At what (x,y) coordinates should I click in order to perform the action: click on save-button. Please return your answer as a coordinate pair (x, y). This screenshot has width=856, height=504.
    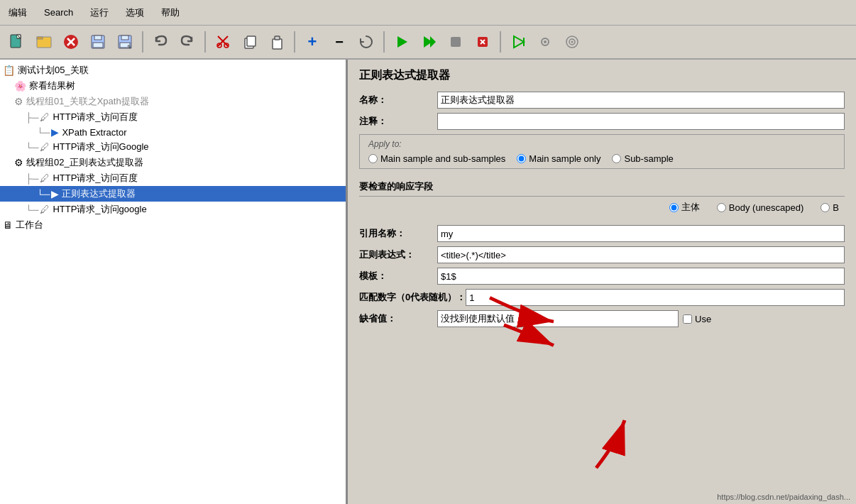
    Looking at the image, I should click on (98, 42).